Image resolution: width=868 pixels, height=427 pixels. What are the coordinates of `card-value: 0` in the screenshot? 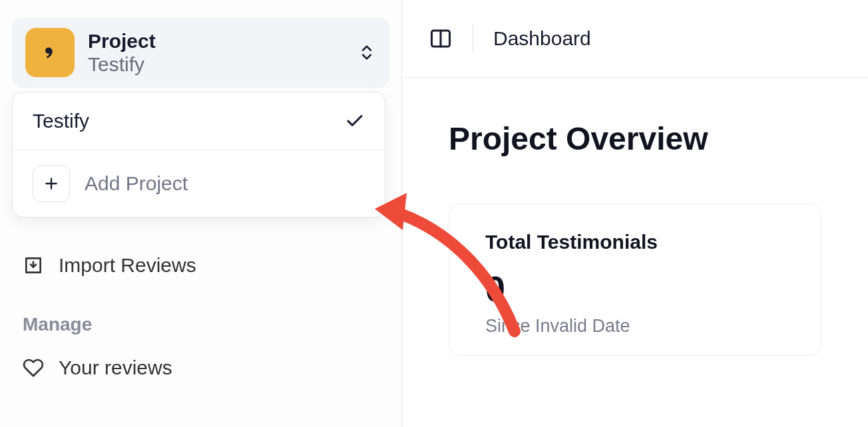 It's located at (635, 289).